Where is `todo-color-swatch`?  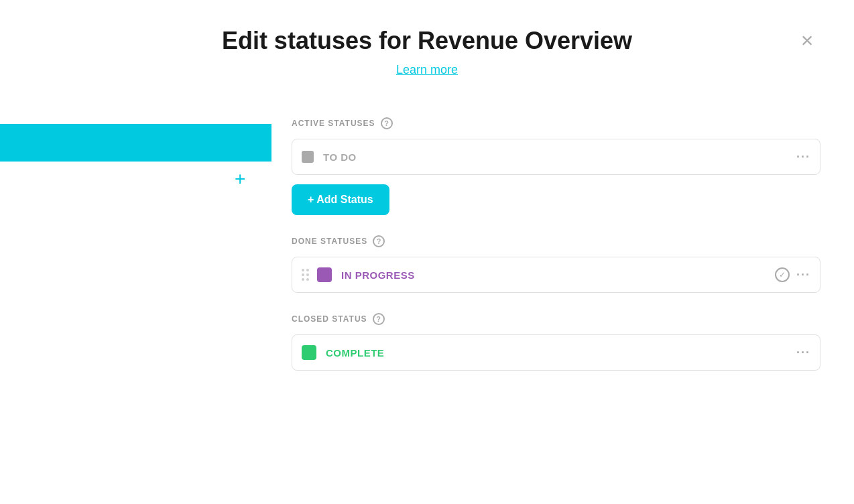
todo-color-swatch is located at coordinates (308, 157).